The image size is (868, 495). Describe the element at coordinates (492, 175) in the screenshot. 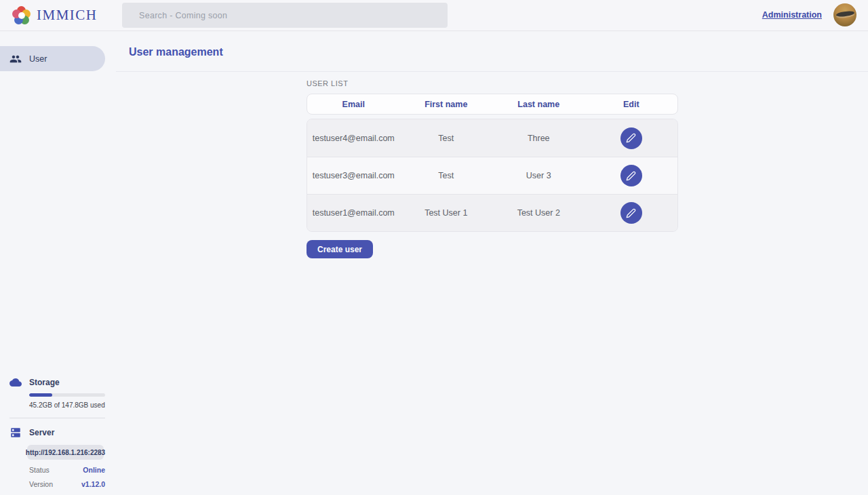

I see `table-row: testuser3@email.com Test User 3` at that location.